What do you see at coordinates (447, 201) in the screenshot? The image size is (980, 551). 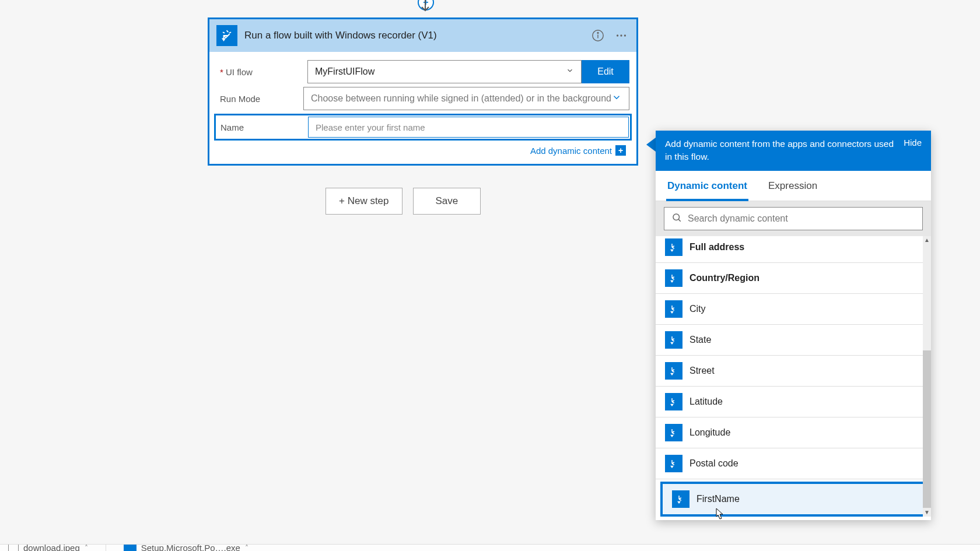 I see `save-button: Save` at bounding box center [447, 201].